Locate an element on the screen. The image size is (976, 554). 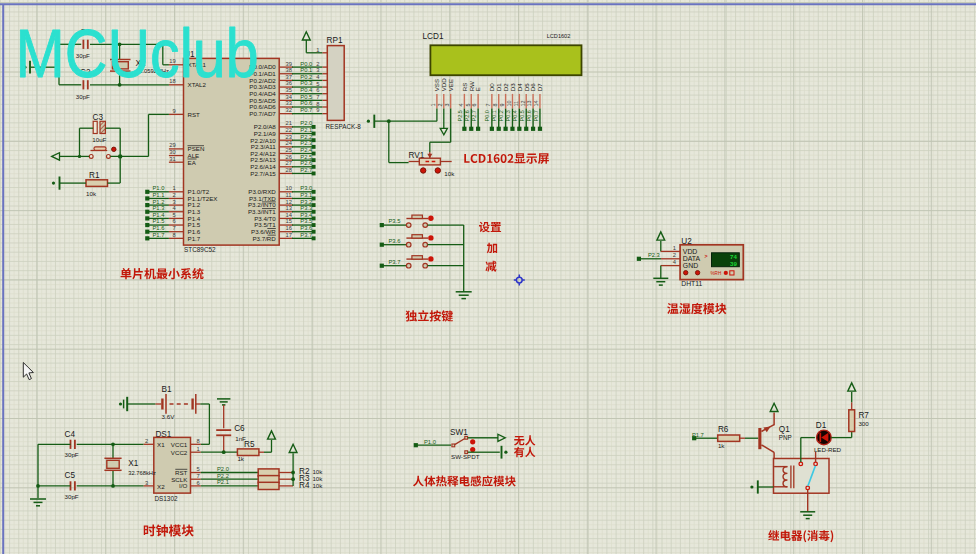
svg-text: 31 is located at coordinates (172, 159).